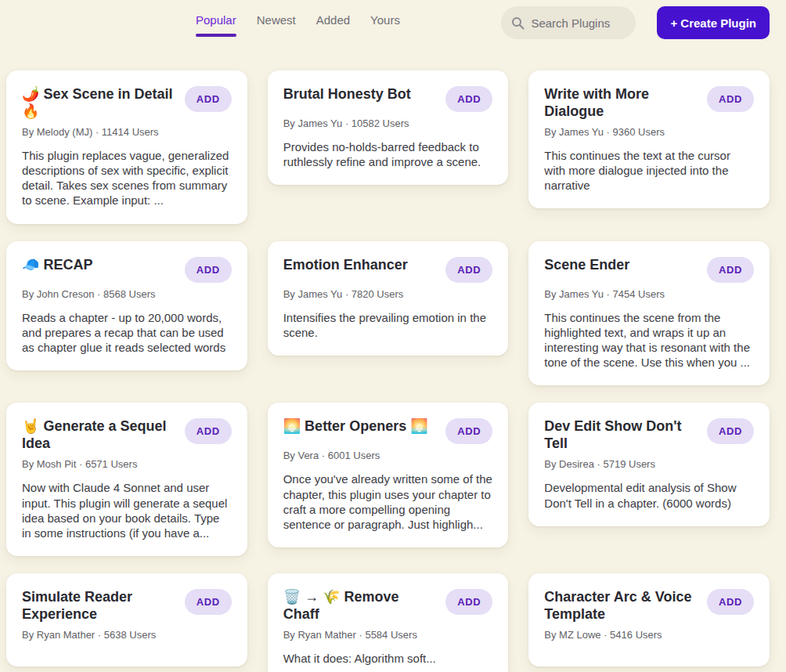 This screenshot has height=672, width=786. I want to click on plugin-byline: By Melody (MJ) · 11414 Users, so click(127, 132).